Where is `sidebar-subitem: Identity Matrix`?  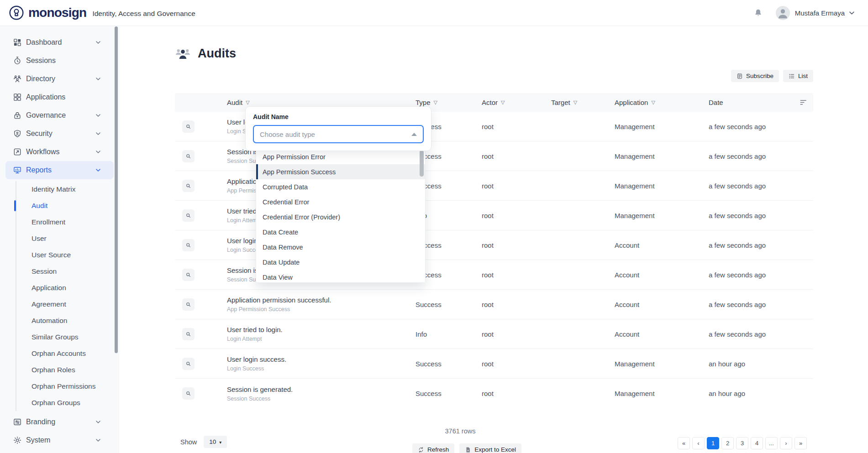
sidebar-subitem: Identity Matrix is located at coordinates (59, 189).